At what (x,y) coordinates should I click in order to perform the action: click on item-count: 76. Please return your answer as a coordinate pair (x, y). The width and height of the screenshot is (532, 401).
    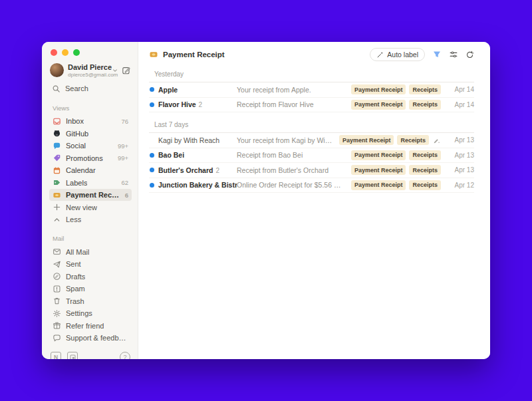
    Looking at the image, I should click on (125, 121).